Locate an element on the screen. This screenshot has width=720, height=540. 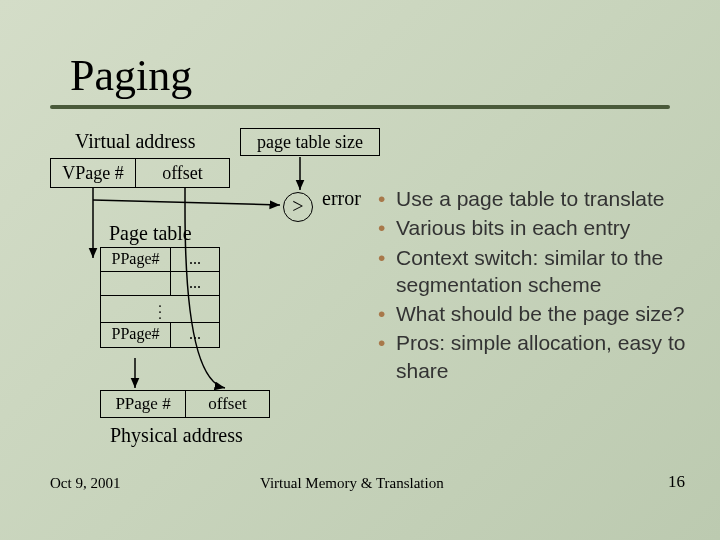
ppage-cell: PPage # is located at coordinates (144, 404).